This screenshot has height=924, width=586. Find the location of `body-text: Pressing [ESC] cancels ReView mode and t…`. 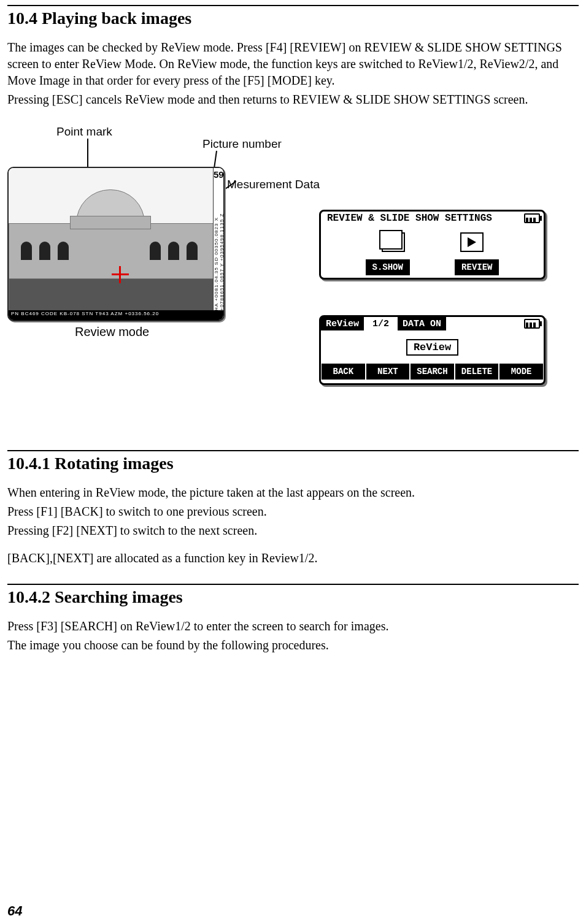

body-text: Pressing [ESC] cancels ReView mode and t… is located at coordinates (293, 99).